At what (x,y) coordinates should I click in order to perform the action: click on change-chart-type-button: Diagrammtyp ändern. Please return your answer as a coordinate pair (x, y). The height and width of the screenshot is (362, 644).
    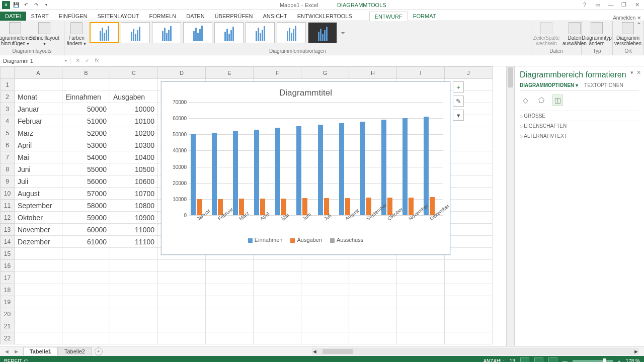
    Looking at the image, I should click on (597, 34).